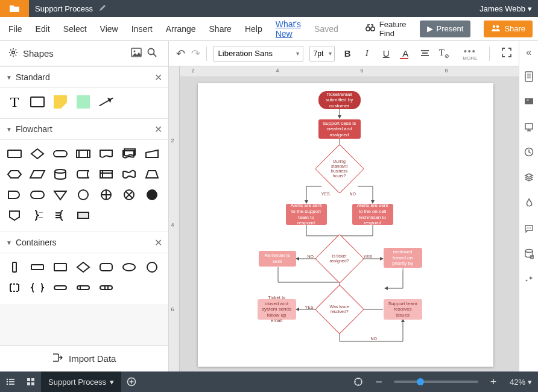 This screenshot has height=392, width=538. What do you see at coordinates (403, 258) in the screenshot?
I see `node-review: Ticket is reviewed based on priority by …` at bounding box center [403, 258].